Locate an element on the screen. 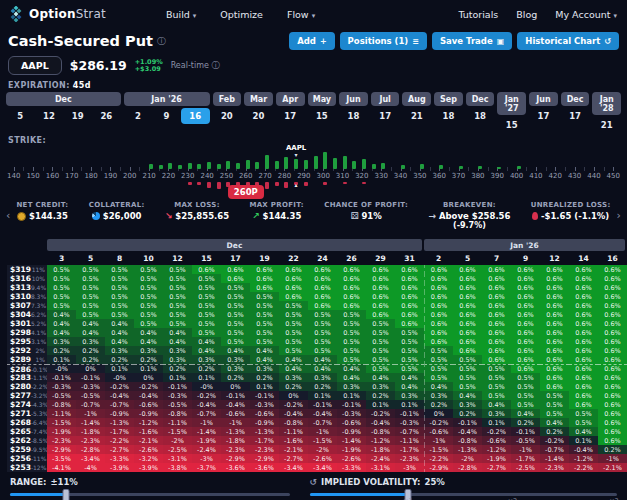 This screenshot has width=627, height=500. pl-cell: -2.4% is located at coordinates (206, 450).